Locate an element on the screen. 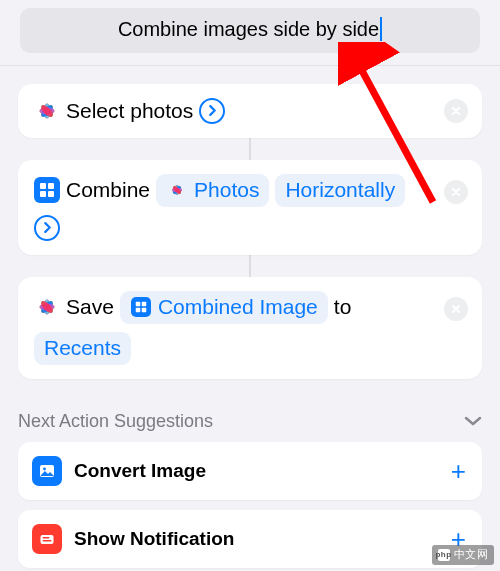 This screenshot has height=571, width=500. save-verb: Save is located at coordinates (90, 307).